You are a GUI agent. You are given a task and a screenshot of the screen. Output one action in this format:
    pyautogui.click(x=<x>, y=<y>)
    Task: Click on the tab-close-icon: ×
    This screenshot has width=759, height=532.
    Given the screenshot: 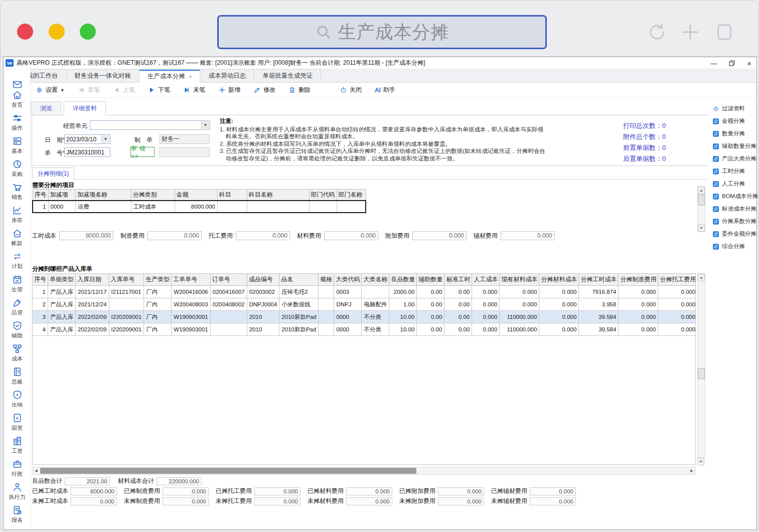 What is the action you would take?
    pyautogui.click(x=190, y=77)
    